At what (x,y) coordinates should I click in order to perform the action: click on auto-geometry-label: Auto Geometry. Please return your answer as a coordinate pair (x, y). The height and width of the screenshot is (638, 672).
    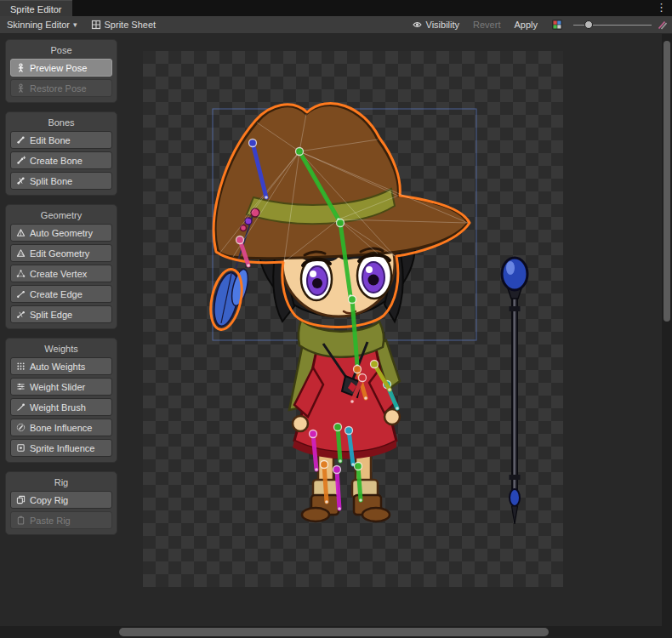
    Looking at the image, I should click on (61, 233).